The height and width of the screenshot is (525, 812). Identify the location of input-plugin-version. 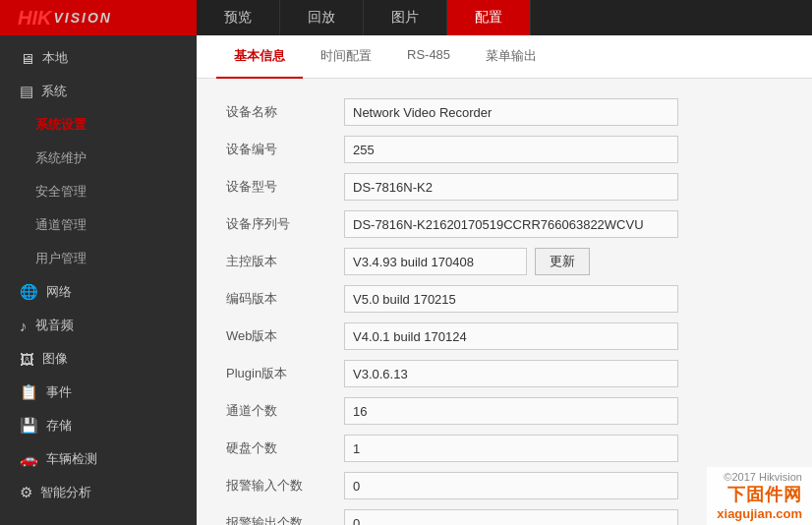
(511, 374).